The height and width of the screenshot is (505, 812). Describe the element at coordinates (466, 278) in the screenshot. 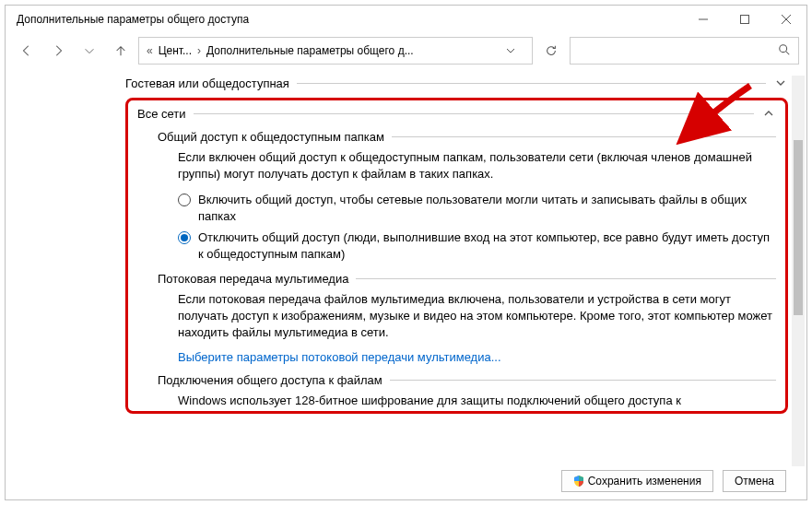

I see `subsection-media-streaming: Потоковая передача мультимедиа` at that location.